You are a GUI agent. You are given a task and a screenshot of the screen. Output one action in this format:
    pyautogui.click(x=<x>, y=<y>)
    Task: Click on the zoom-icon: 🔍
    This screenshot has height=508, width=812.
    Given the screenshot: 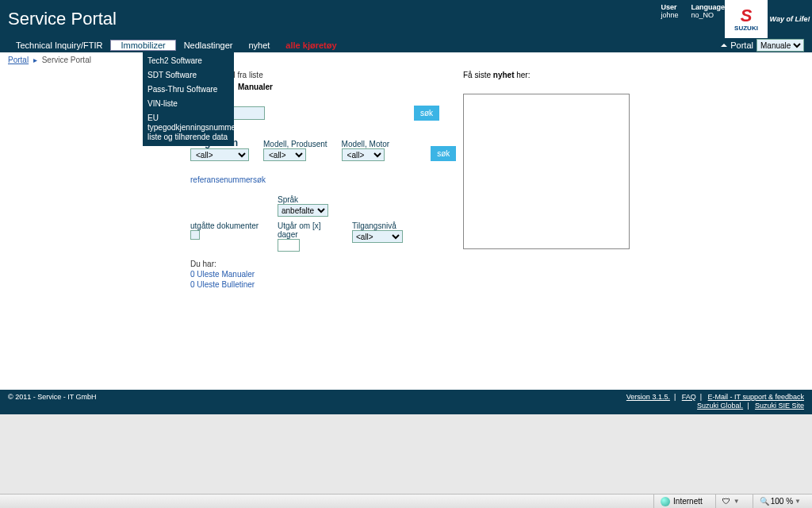 What is the action you would take?
    pyautogui.click(x=764, y=502)
    